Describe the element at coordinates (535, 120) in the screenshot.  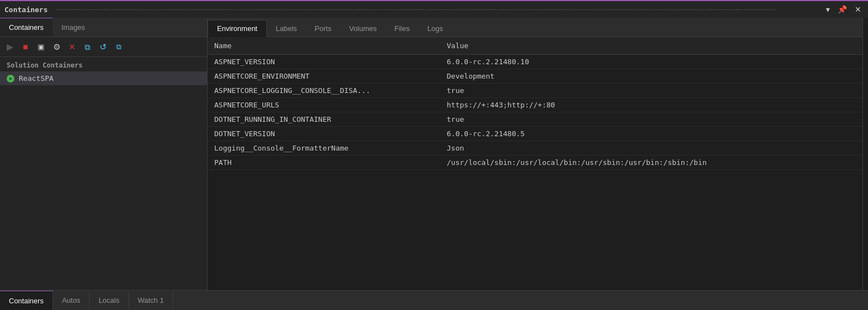
I see `table-row: DOTNET_RUNNING_IN_CONTAINER true` at that location.